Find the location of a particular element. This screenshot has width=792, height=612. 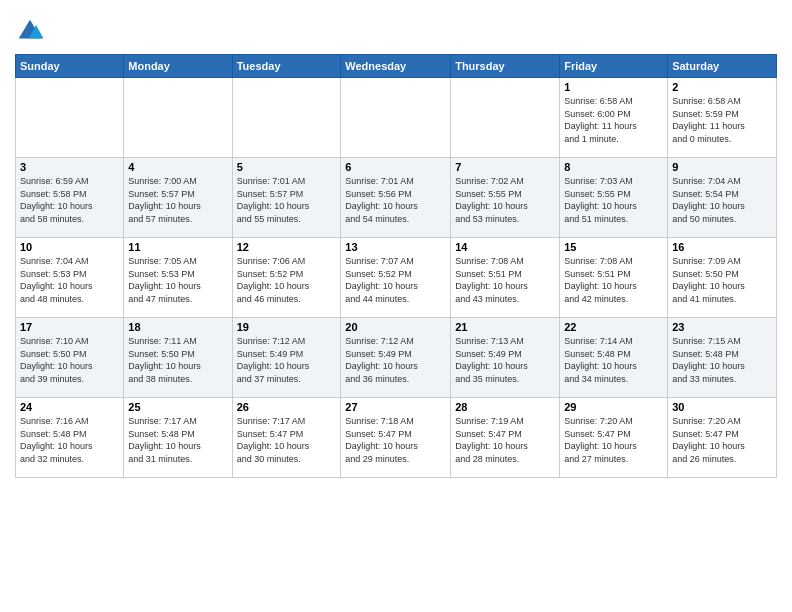

day-info: Sunrise: 7:15 AM Sunset: 5:48 PM Dayligh… is located at coordinates (722, 360).